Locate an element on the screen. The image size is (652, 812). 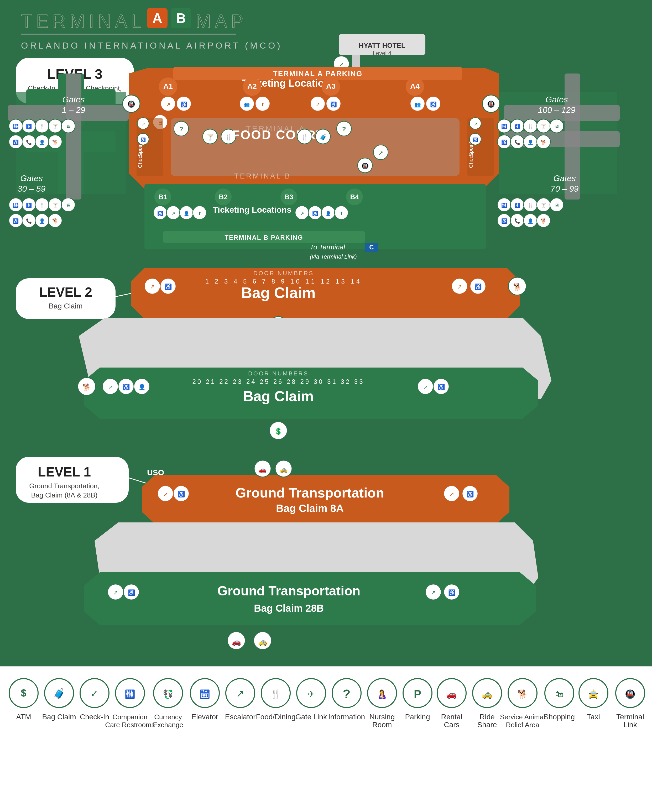
svg-text: Check-In is located at coordinates (95, 717).